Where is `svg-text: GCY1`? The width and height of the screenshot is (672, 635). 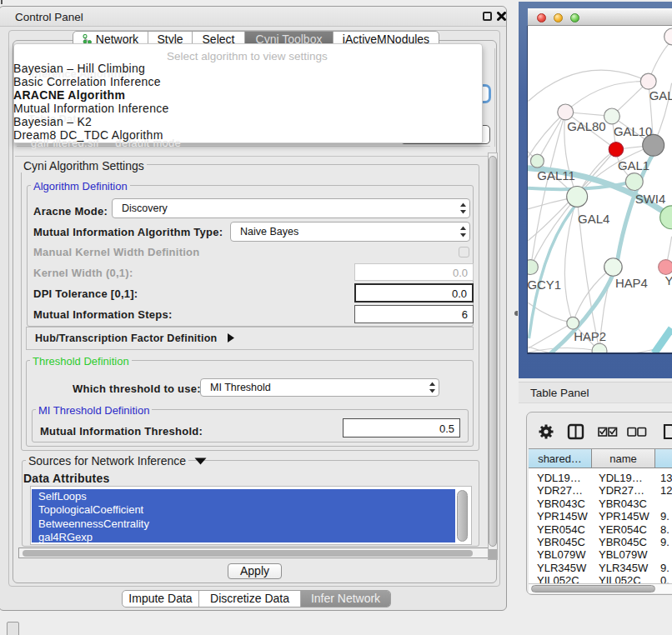 svg-text: GCY1 is located at coordinates (544, 285).